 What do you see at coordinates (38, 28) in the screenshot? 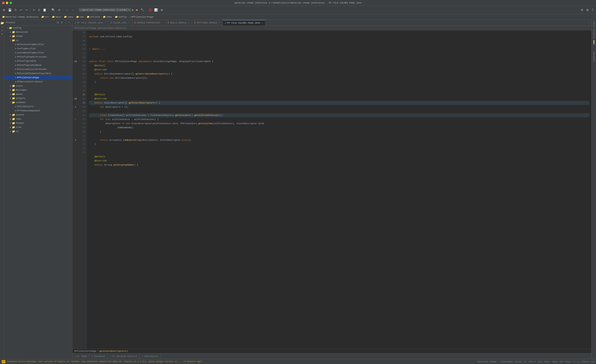
I see `tree-item-config: ▾ 📂 config` at bounding box center [38, 28].